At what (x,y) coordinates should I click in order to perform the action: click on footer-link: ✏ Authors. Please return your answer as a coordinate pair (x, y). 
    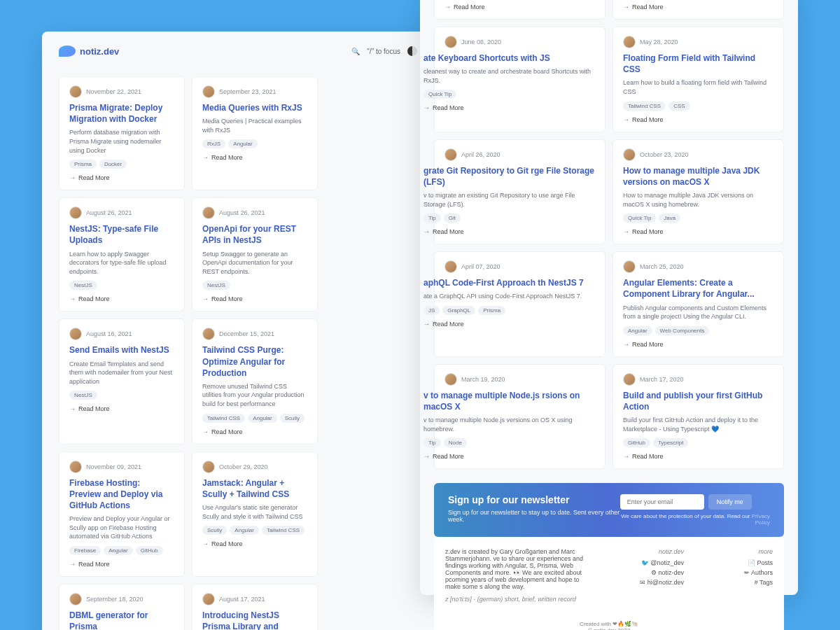
    Looking at the image, I should click on (735, 573).